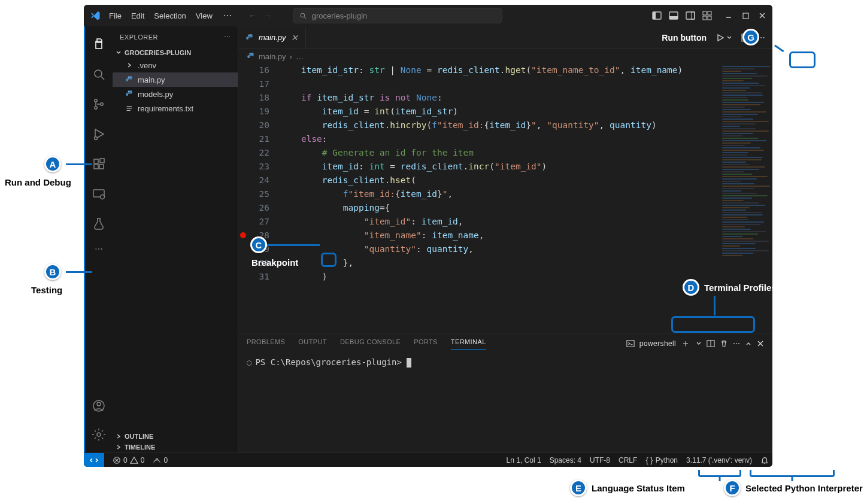 The image size is (867, 504). I want to click on activity-remote-explorer-icon, so click(99, 194).